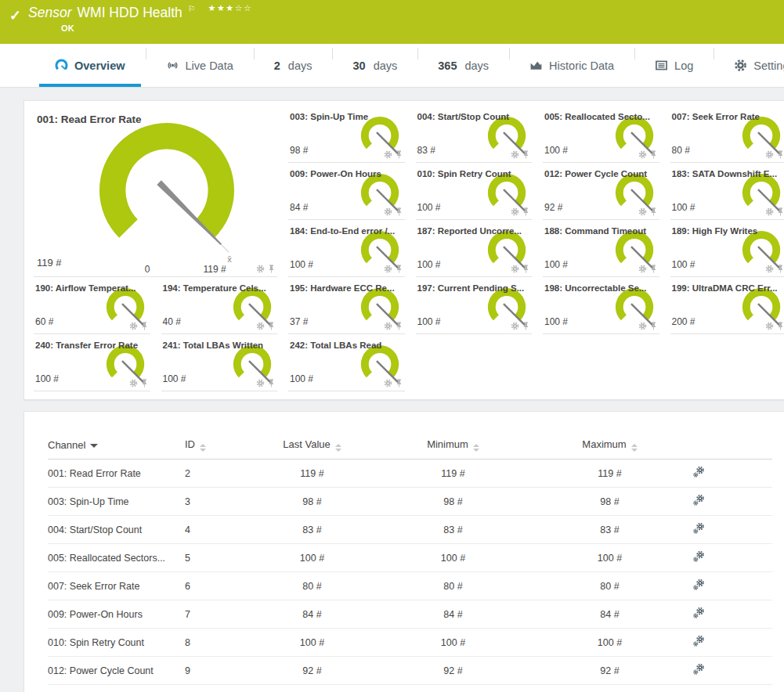 Image resolution: width=784 pixels, height=692 pixels. I want to click on gauge-cell: 197: Current Pending S...100 #, so click(475, 305).